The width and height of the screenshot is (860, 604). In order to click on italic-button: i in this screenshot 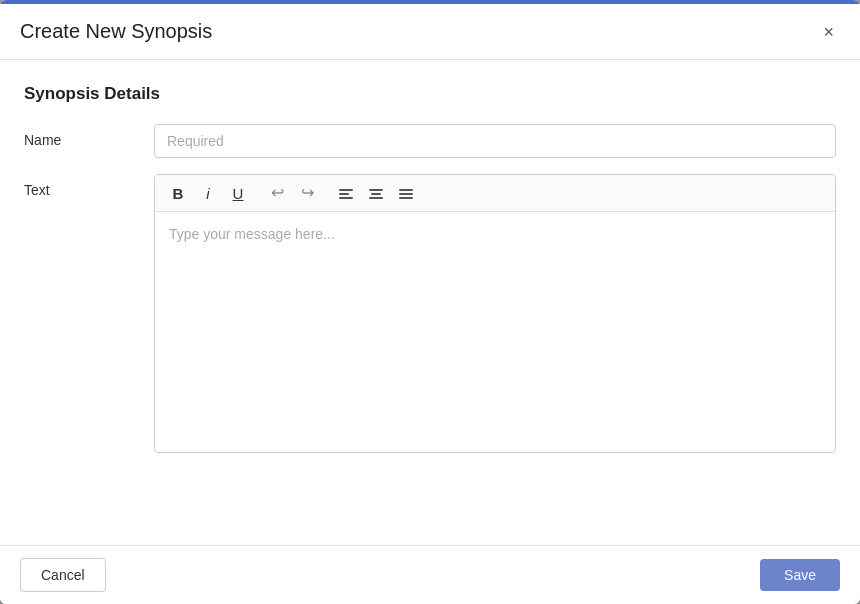, I will do `click(208, 194)`.